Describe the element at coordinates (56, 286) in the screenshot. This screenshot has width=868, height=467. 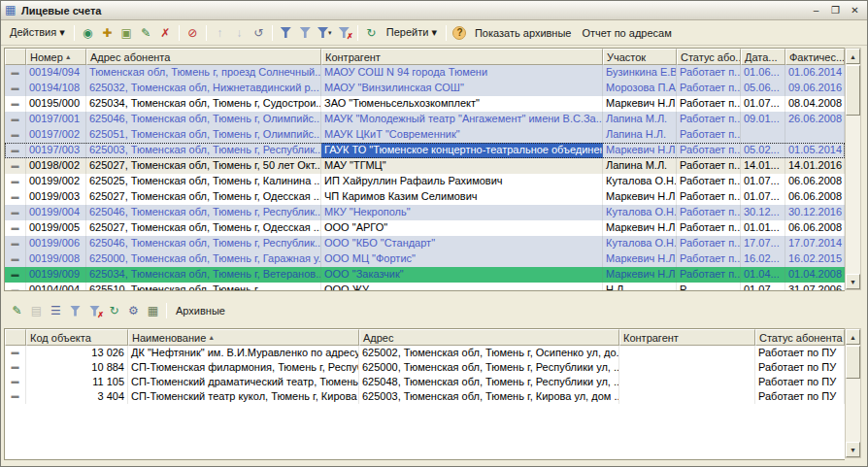
I see `cell-num: 00104/004` at that location.